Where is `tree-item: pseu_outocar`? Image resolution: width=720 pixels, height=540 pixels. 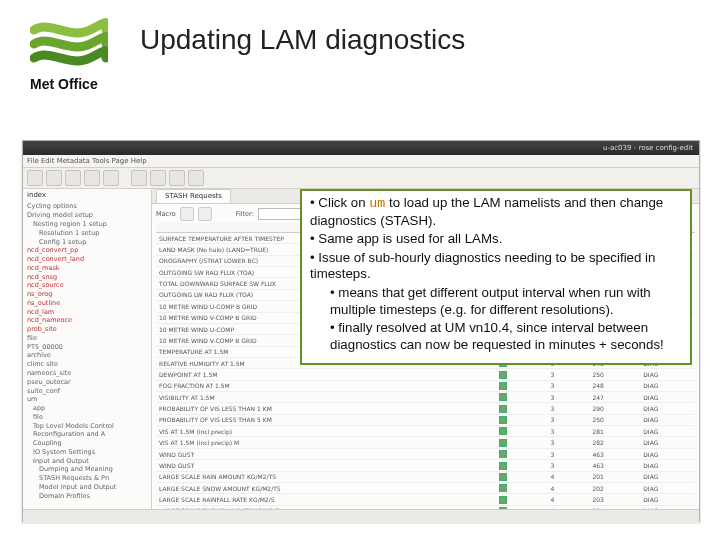 tree-item: pseu_outocar is located at coordinates (87, 382).